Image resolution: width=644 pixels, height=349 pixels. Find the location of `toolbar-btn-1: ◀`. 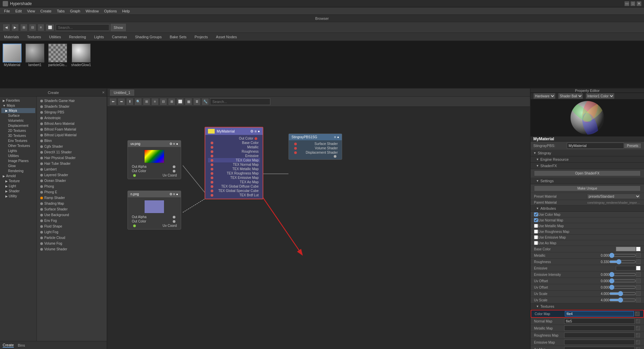

toolbar-btn-1: ◀ is located at coordinates (6, 28).